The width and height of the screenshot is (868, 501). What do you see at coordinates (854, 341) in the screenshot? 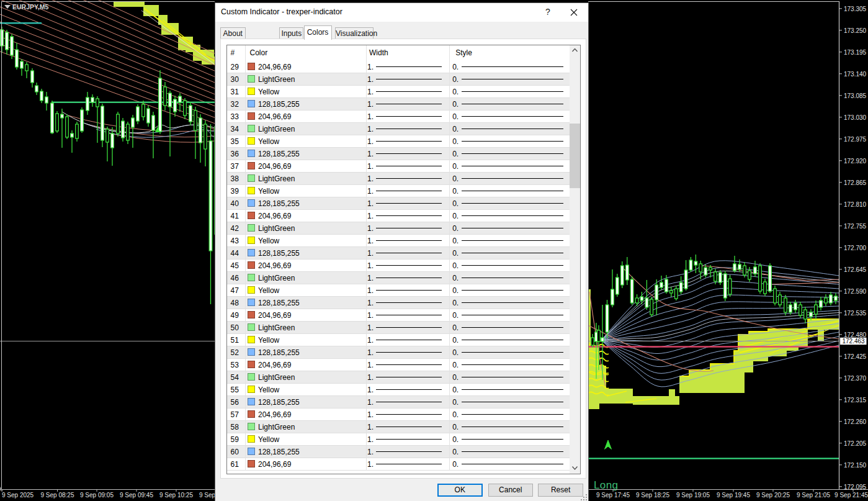
I see `svg-text: 172.463` at bounding box center [854, 341].